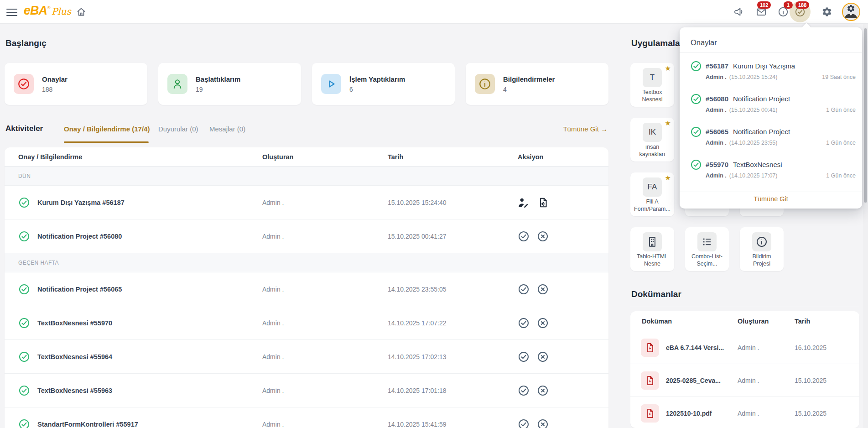 The image size is (868, 428). I want to click on card-count: 6, so click(377, 89).